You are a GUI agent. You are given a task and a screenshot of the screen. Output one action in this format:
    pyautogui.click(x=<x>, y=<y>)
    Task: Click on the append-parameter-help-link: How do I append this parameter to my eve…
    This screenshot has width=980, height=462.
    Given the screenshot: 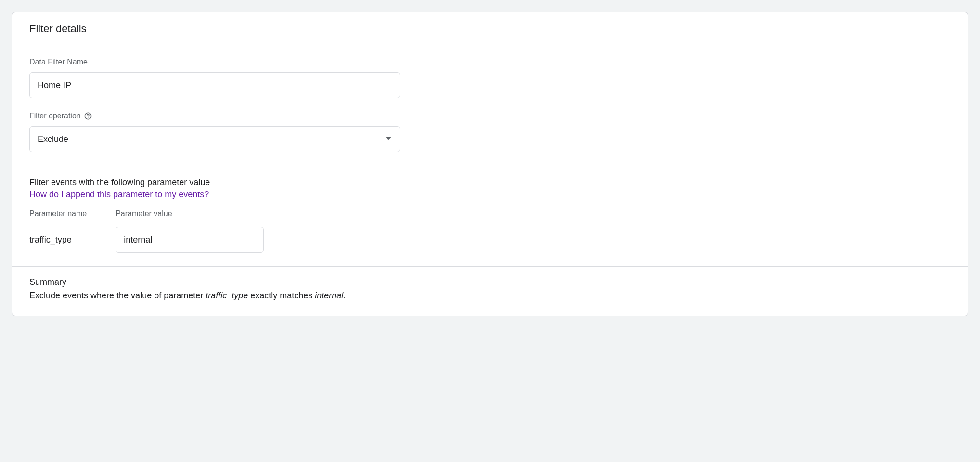 What is the action you would take?
    pyautogui.click(x=119, y=194)
    